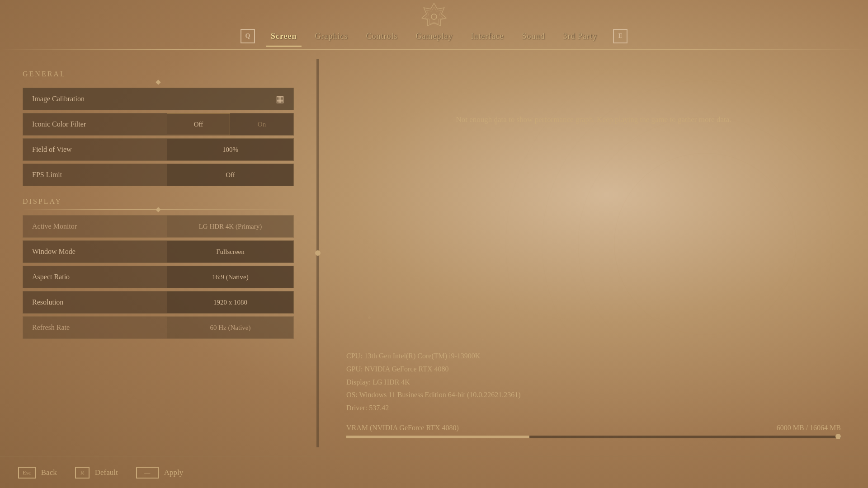  What do you see at coordinates (158, 82) in the screenshot?
I see `general-divider` at bounding box center [158, 82].